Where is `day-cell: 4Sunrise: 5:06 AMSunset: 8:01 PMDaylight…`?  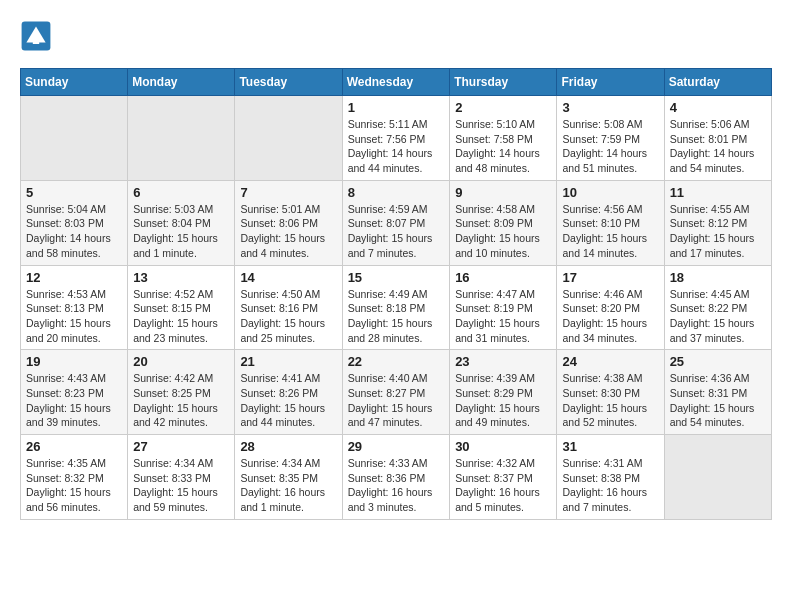 day-cell: 4Sunrise: 5:06 AMSunset: 8:01 PMDaylight… is located at coordinates (718, 138).